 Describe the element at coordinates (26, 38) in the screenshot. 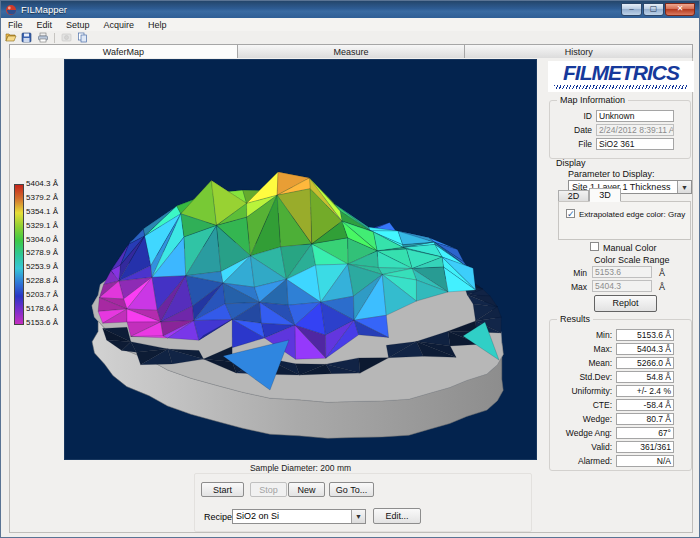

I see `save-icon` at that location.